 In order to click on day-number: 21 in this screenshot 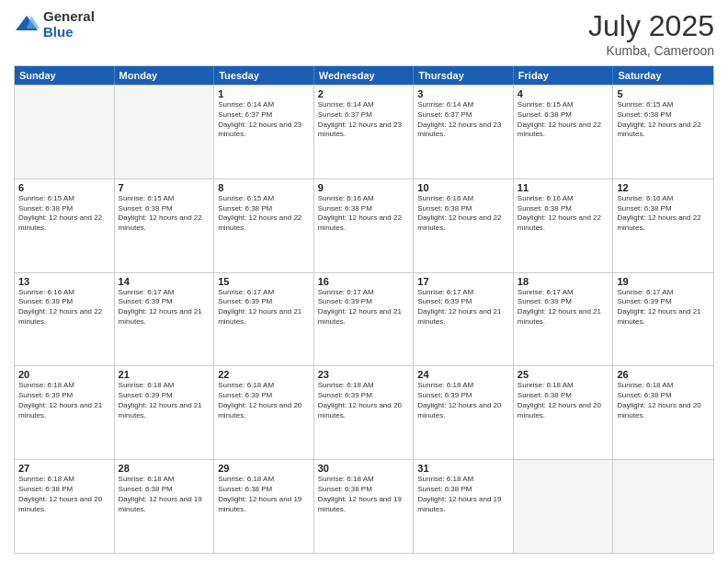, I will do `click(165, 374)`.